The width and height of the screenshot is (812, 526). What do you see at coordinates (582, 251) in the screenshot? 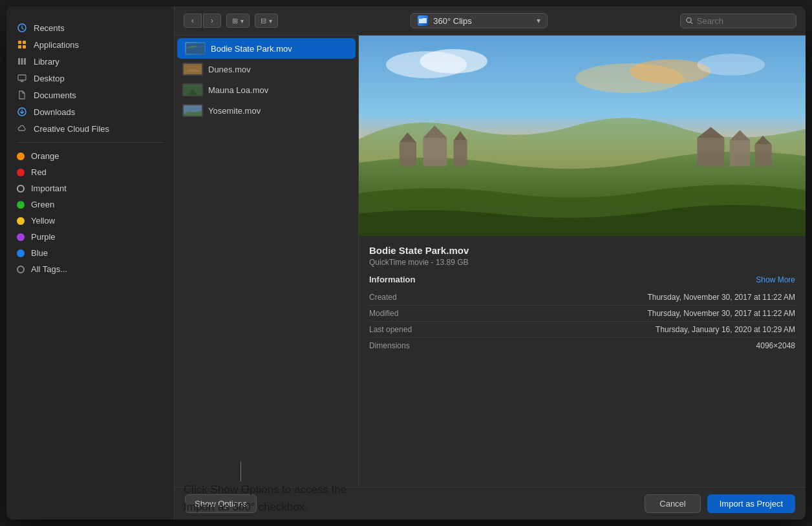
I see `preview-filename: Bodie State Park.mov` at bounding box center [582, 251].